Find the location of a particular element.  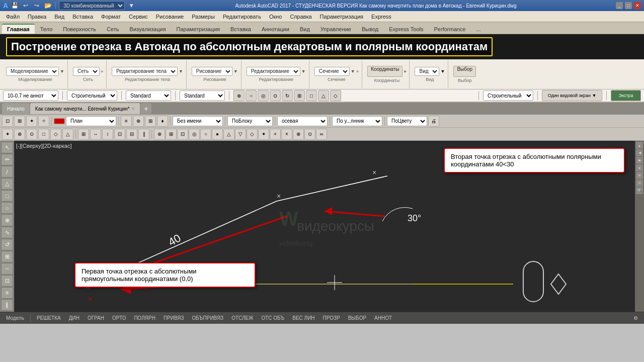

status-transp: ПРОЗР is located at coordinates (332, 318).